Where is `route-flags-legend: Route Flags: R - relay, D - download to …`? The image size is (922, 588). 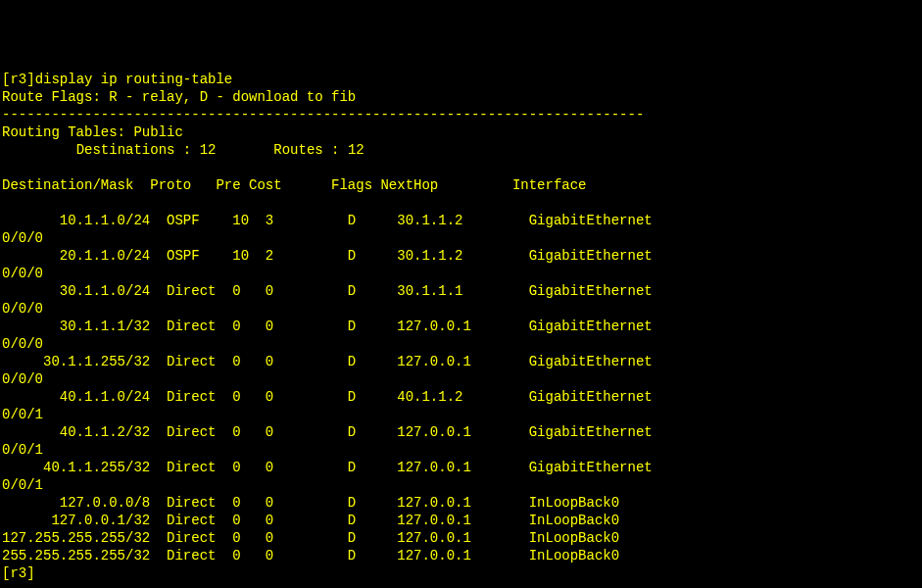
route-flags-legend: Route Flags: R - relay, D - download to … is located at coordinates (178, 97).